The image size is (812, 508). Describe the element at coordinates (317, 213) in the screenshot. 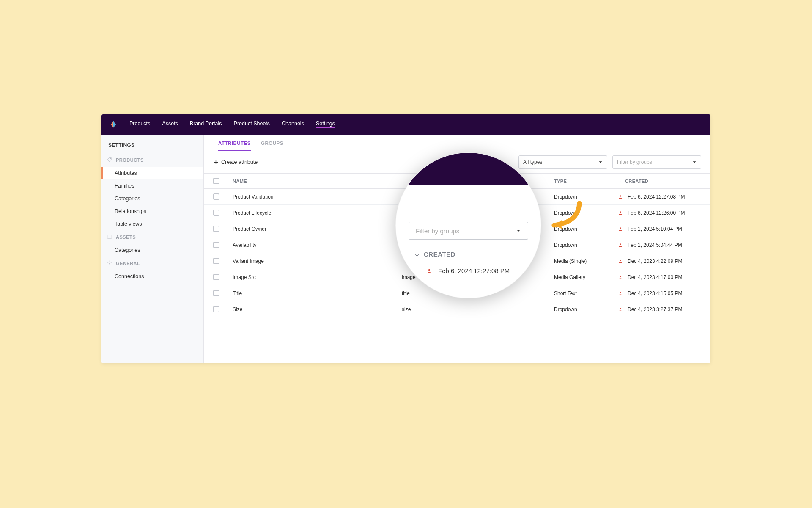

I see `cell-name: Product Lifecycle` at that location.